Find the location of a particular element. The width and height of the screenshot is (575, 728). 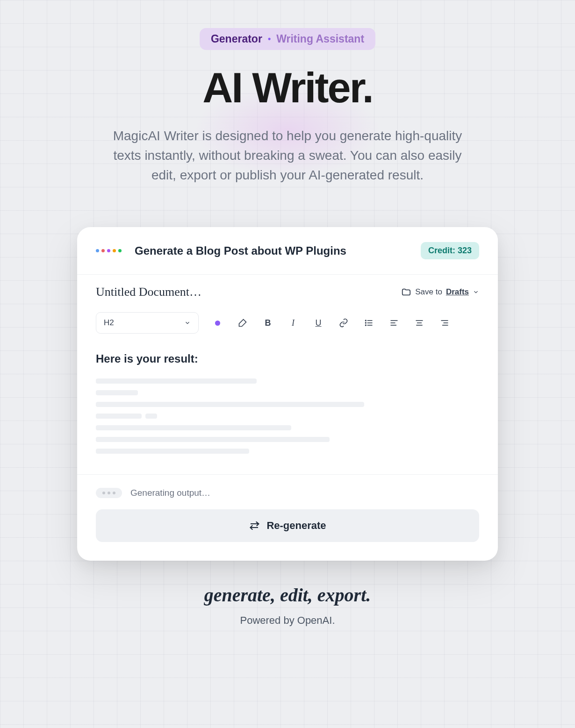

align-right-button is located at coordinates (445, 323).